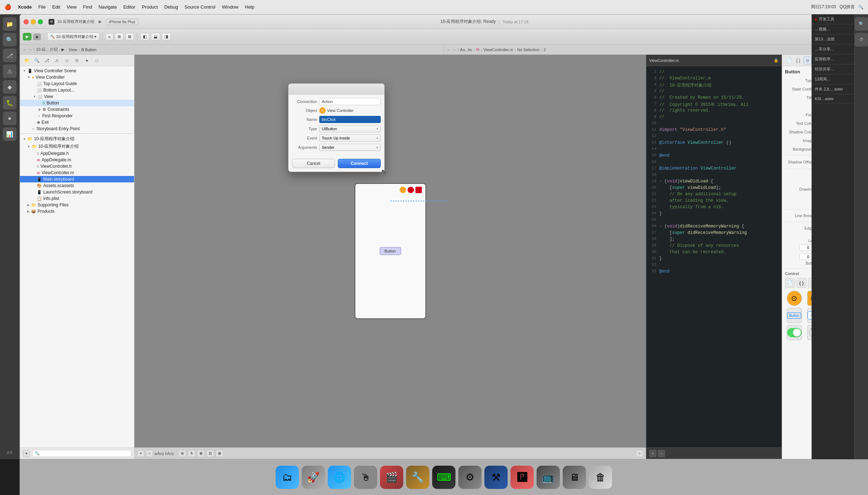  What do you see at coordinates (444, 477) in the screenshot?
I see `dock-terminal: ⌨` at bounding box center [444, 477].